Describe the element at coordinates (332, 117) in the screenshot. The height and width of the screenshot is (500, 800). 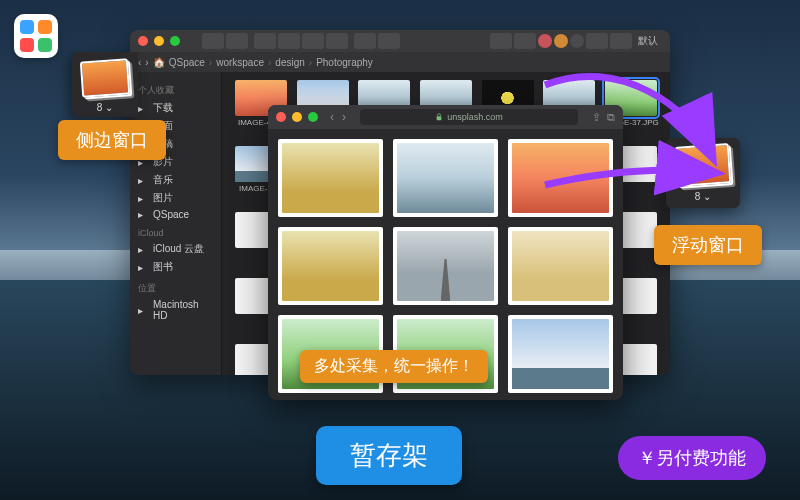
I see `back-icon: ‹` at that location.